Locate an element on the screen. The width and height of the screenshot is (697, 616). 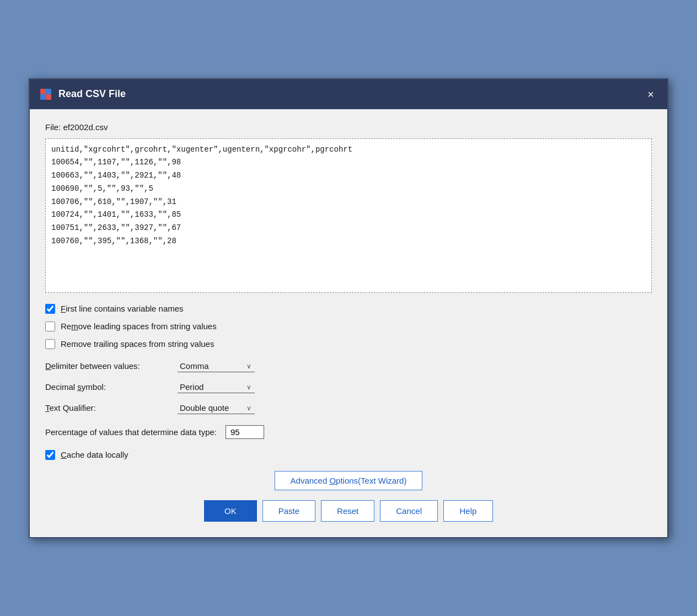
cache-checkbox is located at coordinates (50, 455).